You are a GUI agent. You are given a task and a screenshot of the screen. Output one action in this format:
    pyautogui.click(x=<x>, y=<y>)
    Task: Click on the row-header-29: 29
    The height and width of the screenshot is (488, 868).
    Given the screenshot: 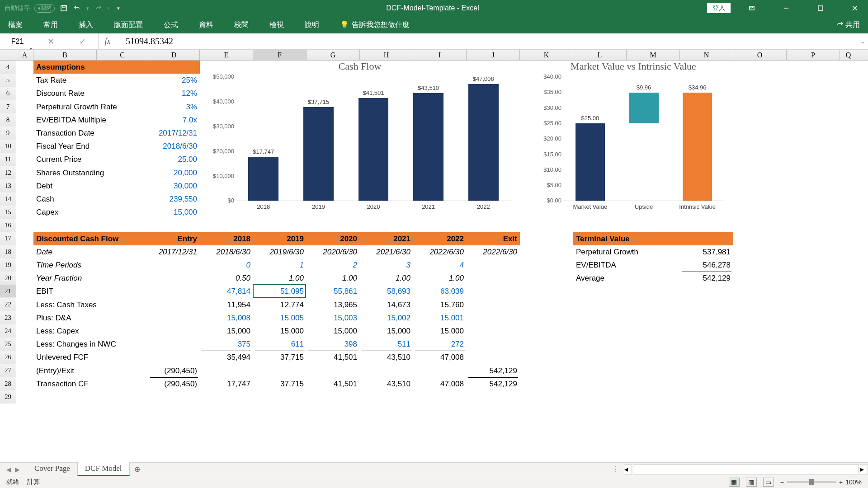 What is the action you would take?
    pyautogui.click(x=8, y=397)
    